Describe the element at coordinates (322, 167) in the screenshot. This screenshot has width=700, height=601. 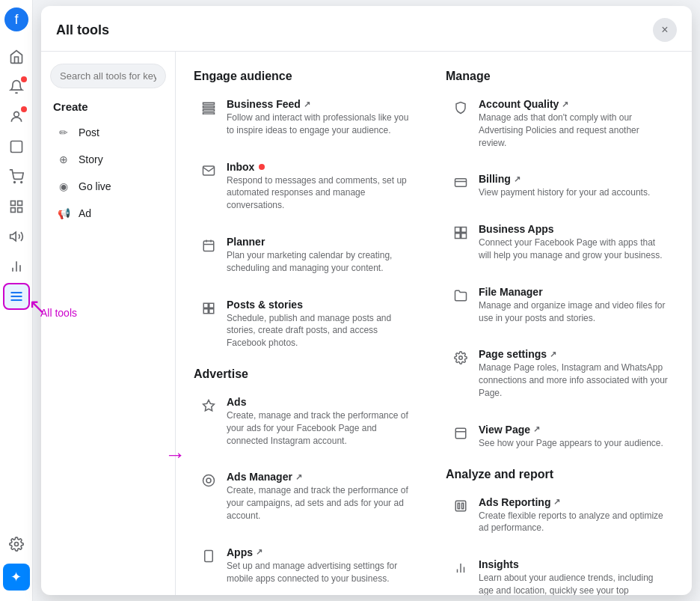
I see `inbox-name: Inbox` at that location.